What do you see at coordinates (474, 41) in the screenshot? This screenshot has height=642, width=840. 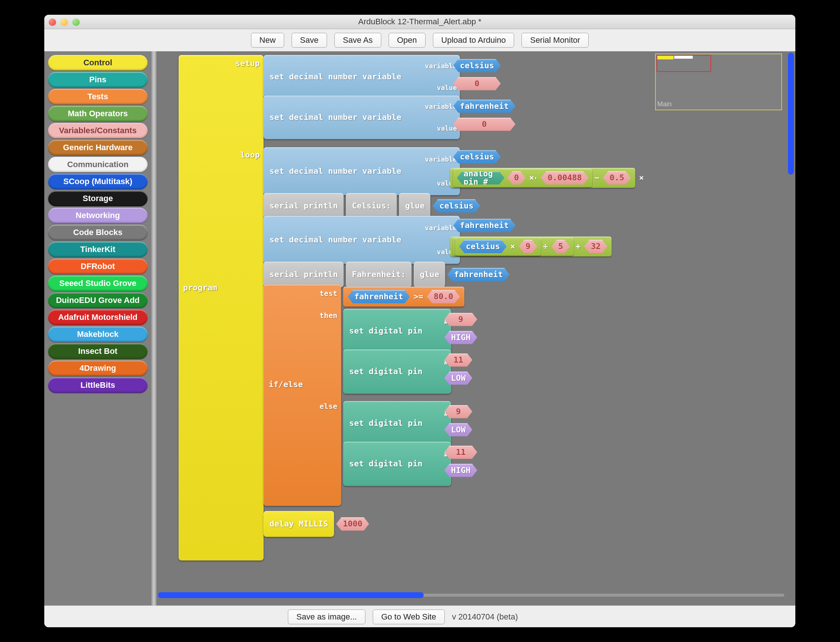 I see `upload-button: Upload to Arduino` at bounding box center [474, 41].